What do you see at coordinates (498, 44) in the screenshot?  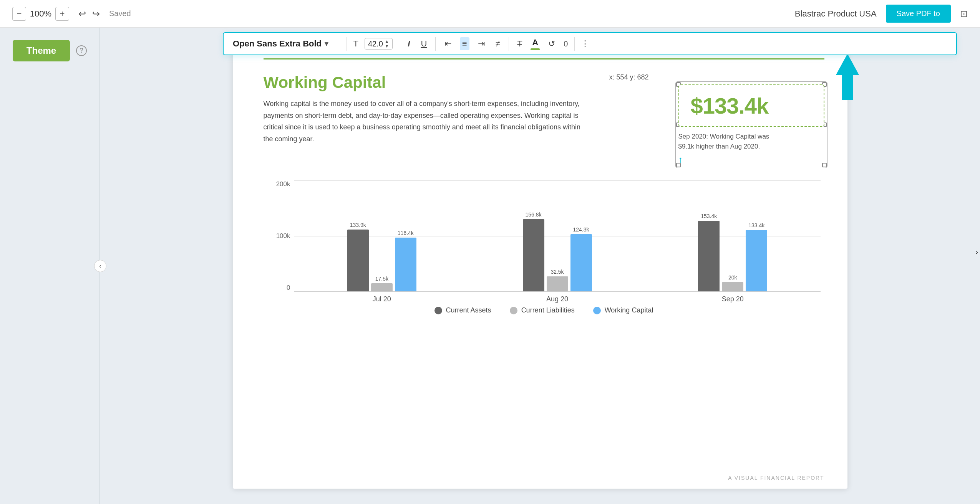 I see `align-justify-button: ≠` at bounding box center [498, 44].